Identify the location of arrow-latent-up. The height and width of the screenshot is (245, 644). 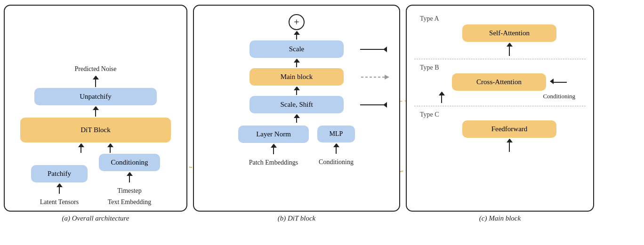
(59, 189).